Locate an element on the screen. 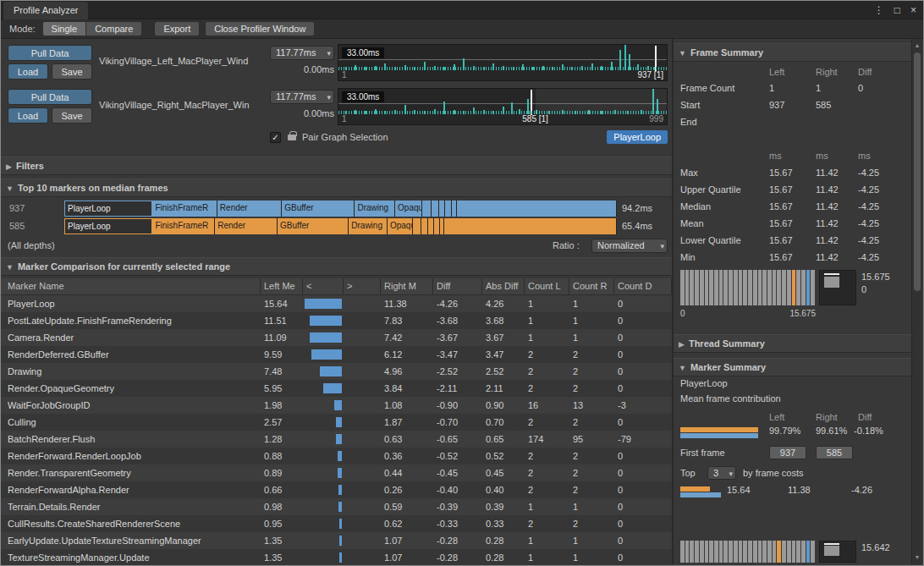  count-delta-cell: 0 is located at coordinates (643, 338).